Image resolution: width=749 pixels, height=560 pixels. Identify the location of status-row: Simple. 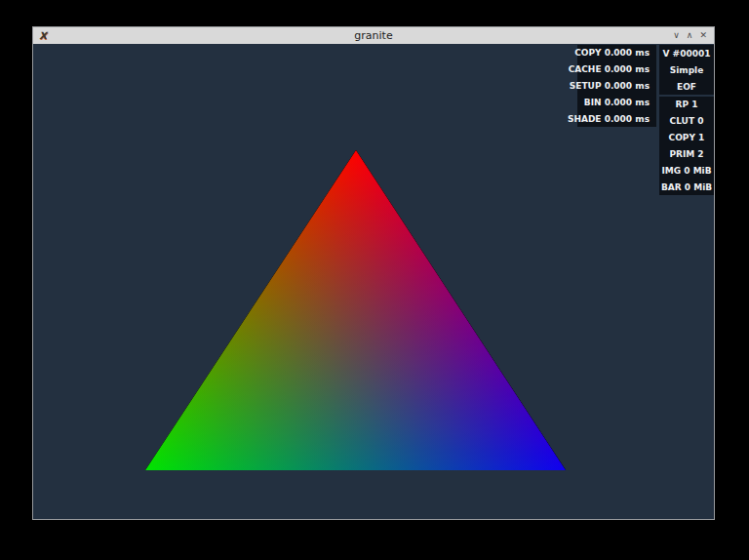
(687, 70).